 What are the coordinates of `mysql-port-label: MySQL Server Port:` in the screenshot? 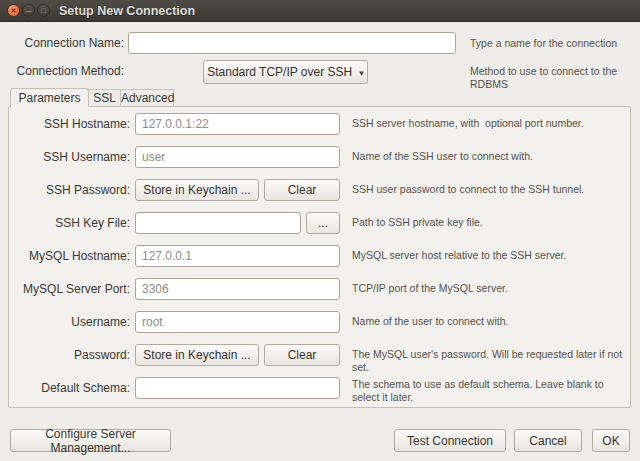 It's located at (65, 289).